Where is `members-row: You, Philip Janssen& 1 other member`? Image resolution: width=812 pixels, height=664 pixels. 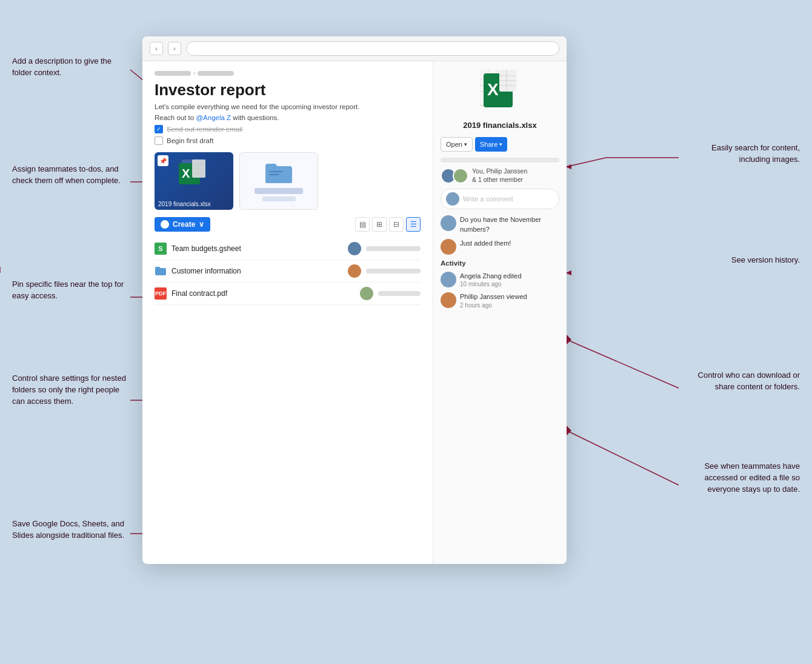 members-row: You, Philip Janssen& 1 other member is located at coordinates (500, 176).